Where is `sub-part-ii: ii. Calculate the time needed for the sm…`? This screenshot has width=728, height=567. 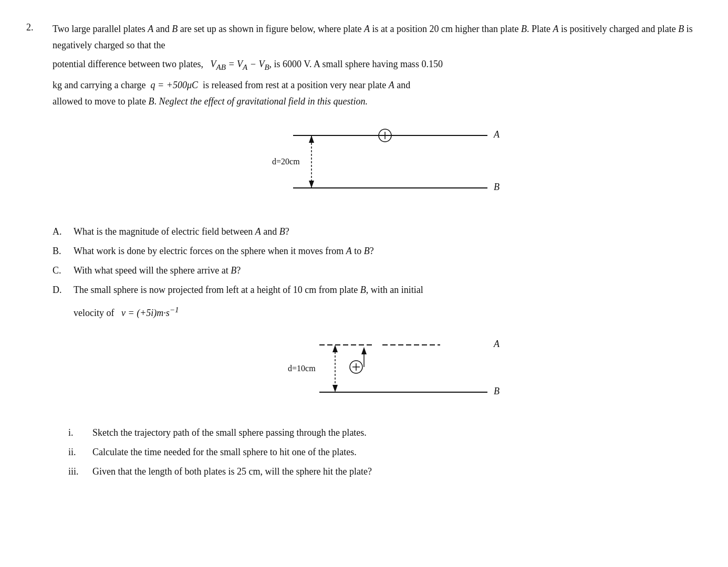
sub-part-ii: ii. Calculate the time needed for the sm… is located at coordinates (385, 453).